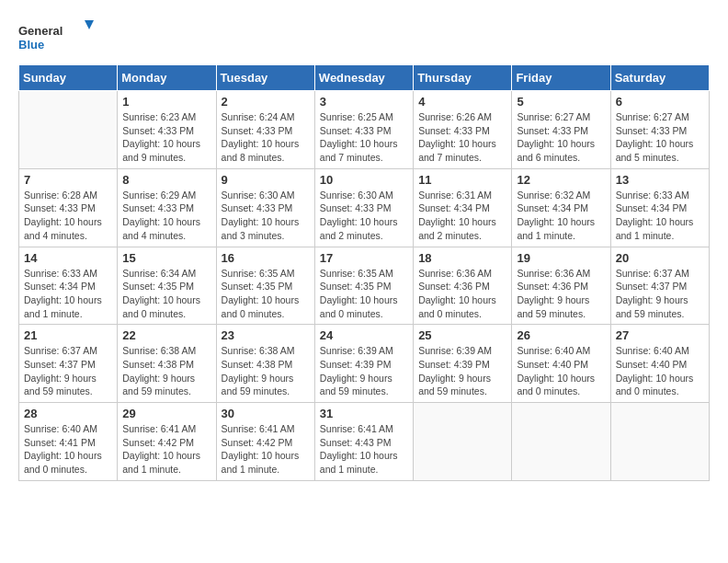 This screenshot has width=728, height=563. I want to click on day-info: Sunrise: 6:23 AM Sunset: 4:33 PM Dayligh…, so click(166, 138).